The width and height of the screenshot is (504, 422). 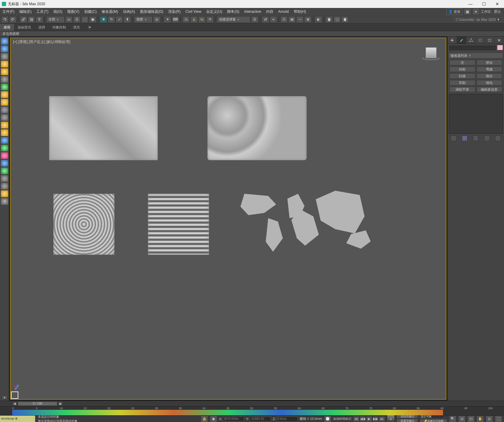 What do you see at coordinates (73, 12) in the screenshot?
I see `menu-view: 视图(V)` at bounding box center [73, 12].